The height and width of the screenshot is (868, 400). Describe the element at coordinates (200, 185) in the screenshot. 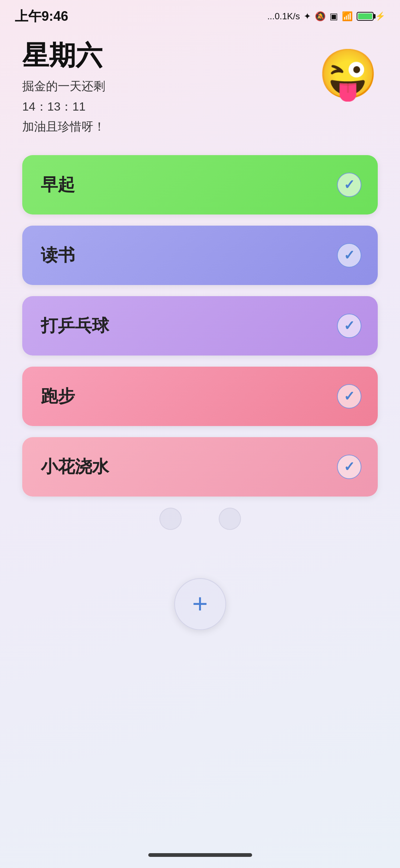

I see `task-card-1: 早起 ✓` at that location.